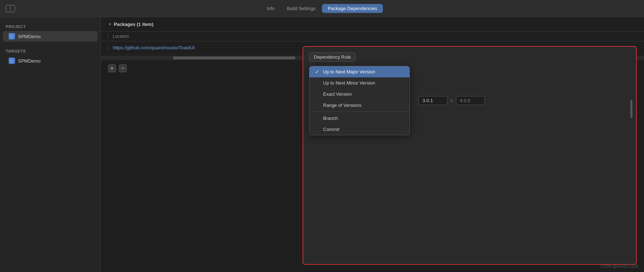 The image size is (644, 272). Describe the element at coordinates (12, 61) in the screenshot. I see `target-icon: ◻` at that location.